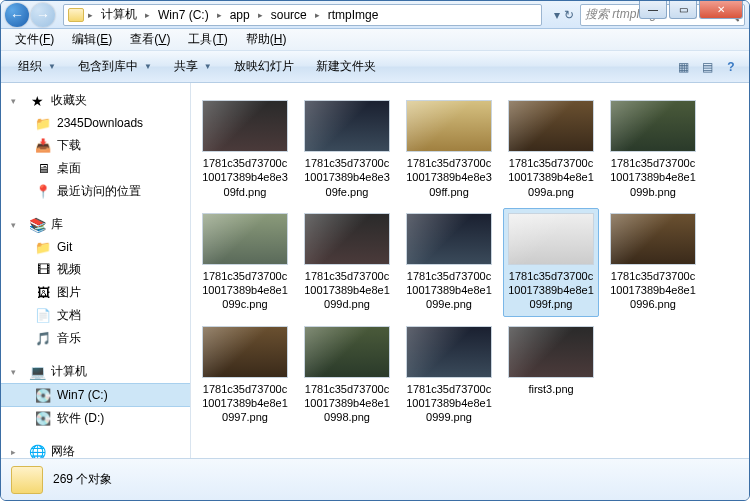 This screenshot has height=501, width=750. What do you see at coordinates (449, 178) in the screenshot?
I see `file-name: 1781c35d73700c10017389b4e8e309ff.png` at bounding box center [449, 178].